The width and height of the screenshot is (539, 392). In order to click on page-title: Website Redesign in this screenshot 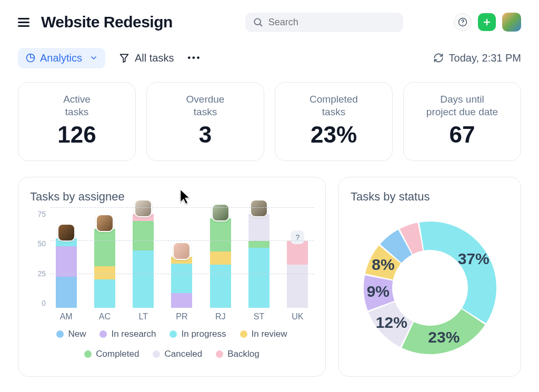, I will do `click(107, 22)`.